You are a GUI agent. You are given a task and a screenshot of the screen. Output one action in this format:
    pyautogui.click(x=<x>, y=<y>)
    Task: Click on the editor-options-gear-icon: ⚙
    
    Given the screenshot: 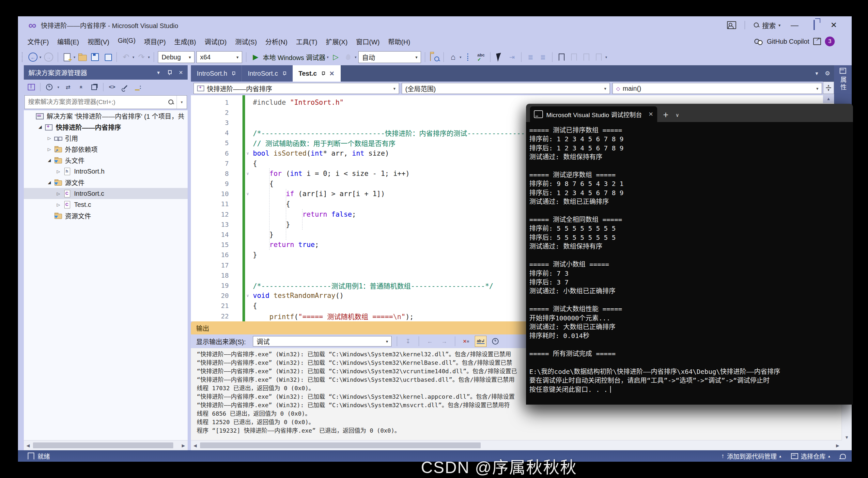 What is the action you would take?
    pyautogui.click(x=828, y=73)
    